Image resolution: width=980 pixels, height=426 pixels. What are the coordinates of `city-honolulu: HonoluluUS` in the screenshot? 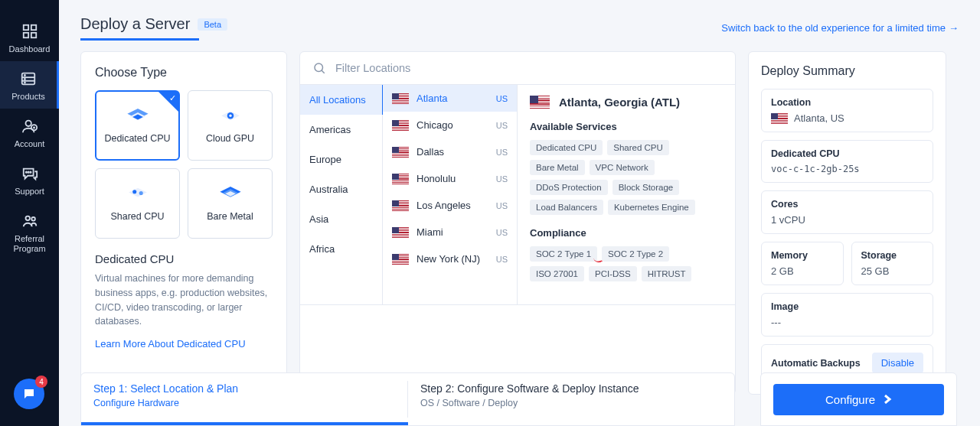 It's located at (450, 179).